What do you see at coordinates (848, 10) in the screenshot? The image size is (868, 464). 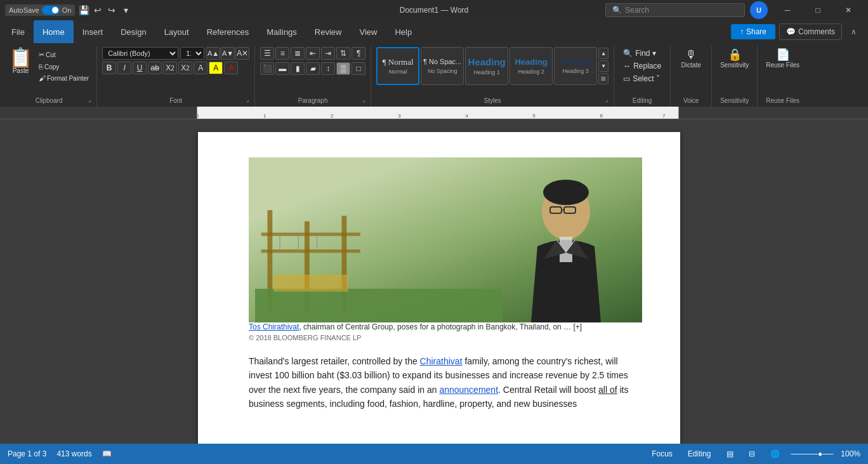 I see `close-button: ✕` at bounding box center [848, 10].